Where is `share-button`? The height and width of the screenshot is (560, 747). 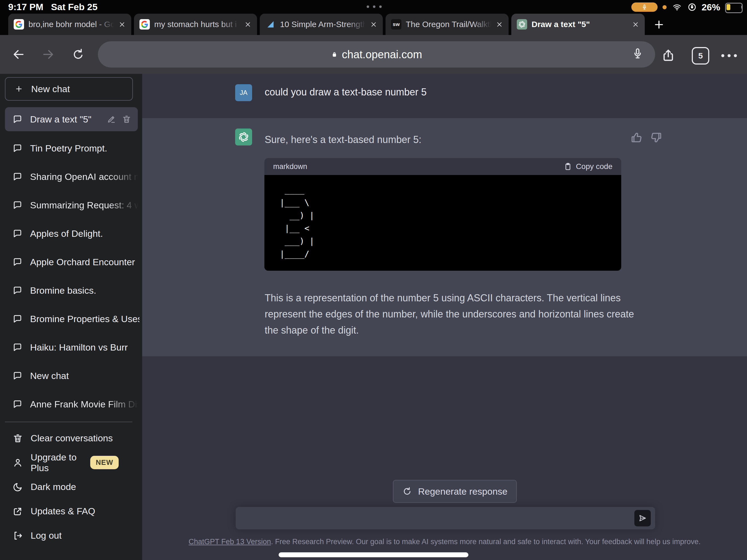 share-button is located at coordinates (668, 55).